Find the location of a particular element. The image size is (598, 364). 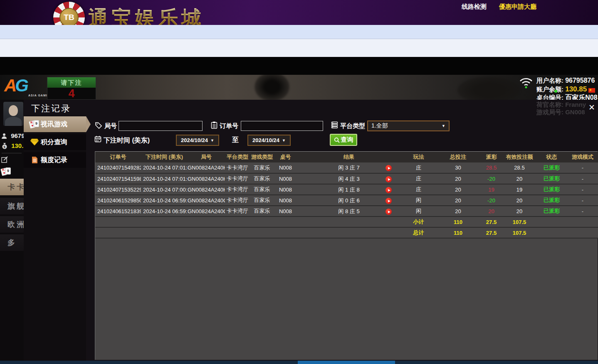

balance-value: 130.85 is located at coordinates (576, 89).